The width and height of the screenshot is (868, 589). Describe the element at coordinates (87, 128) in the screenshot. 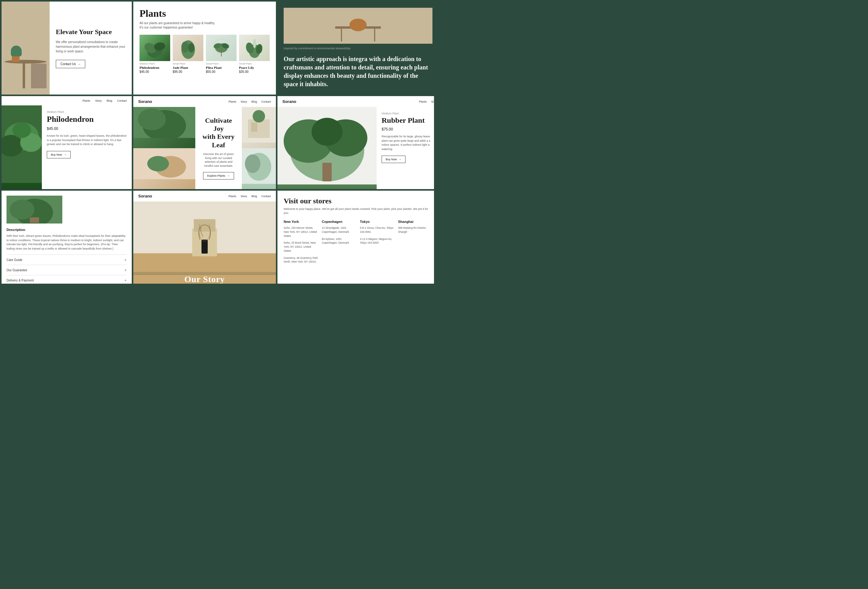

I see `philodendron-product-price: $45.00` at that location.